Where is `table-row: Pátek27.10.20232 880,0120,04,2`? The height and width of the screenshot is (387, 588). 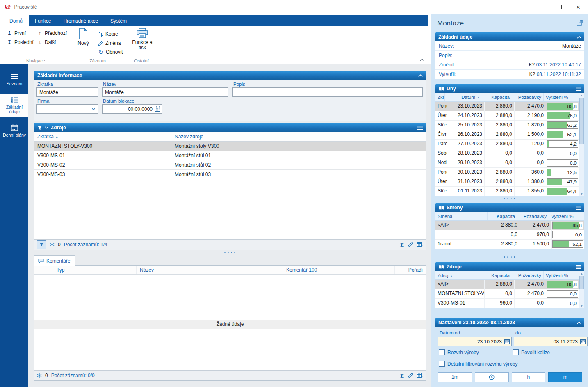 table-row: Pátek27.10.20232 880,0120,04,2 is located at coordinates (507, 144).